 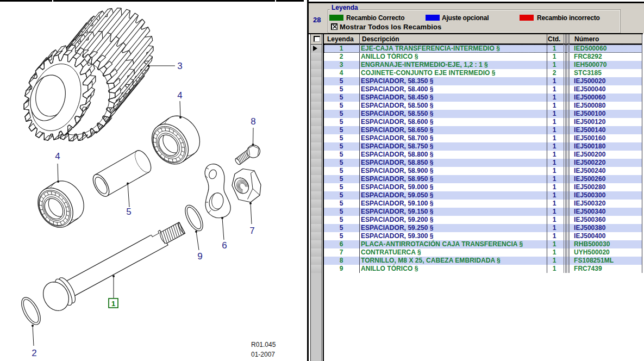 What do you see at coordinates (113, 303) in the screenshot?
I see `svg-text: 1` at bounding box center [113, 303].